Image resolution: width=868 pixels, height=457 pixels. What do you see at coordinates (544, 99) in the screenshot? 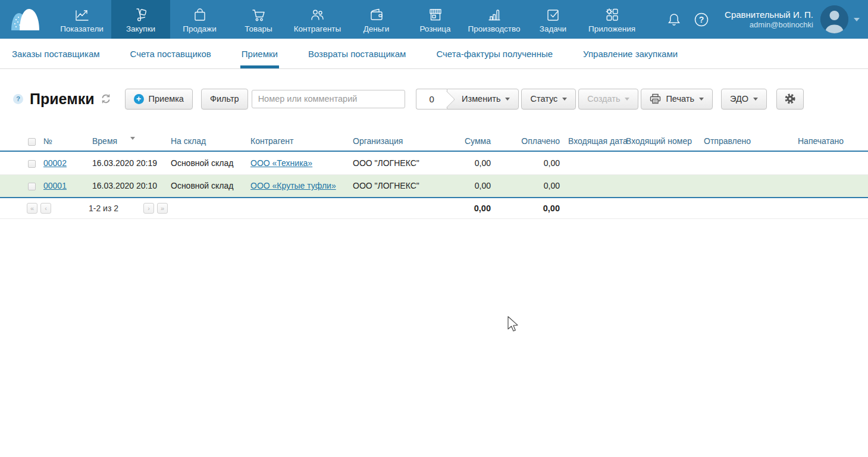
I see `status-label: Статус` at bounding box center [544, 99].